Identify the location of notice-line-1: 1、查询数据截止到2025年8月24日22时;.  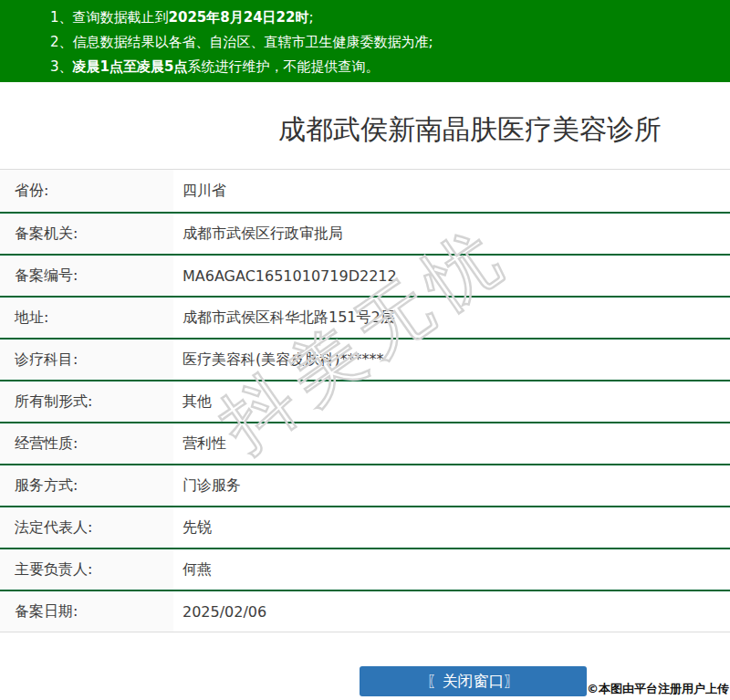
(391, 18).